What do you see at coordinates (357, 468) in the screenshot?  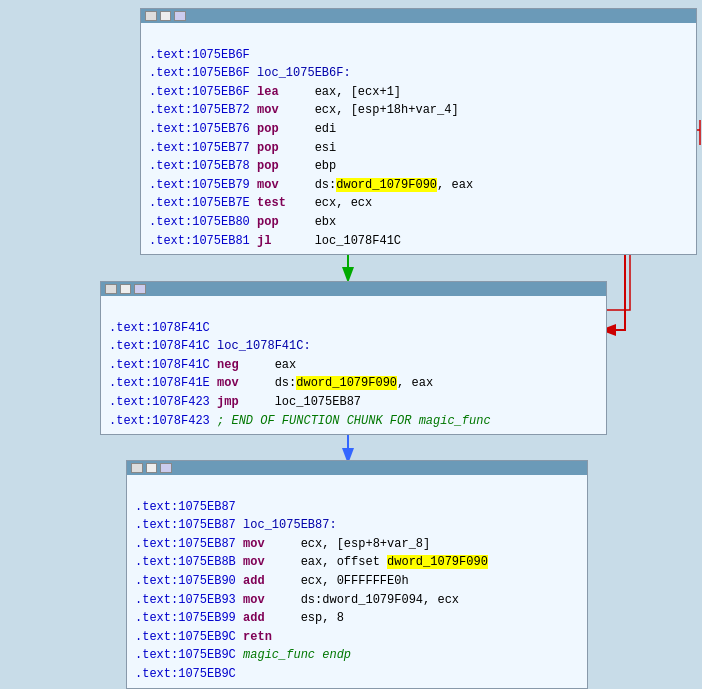 I see `block3-header` at bounding box center [357, 468].